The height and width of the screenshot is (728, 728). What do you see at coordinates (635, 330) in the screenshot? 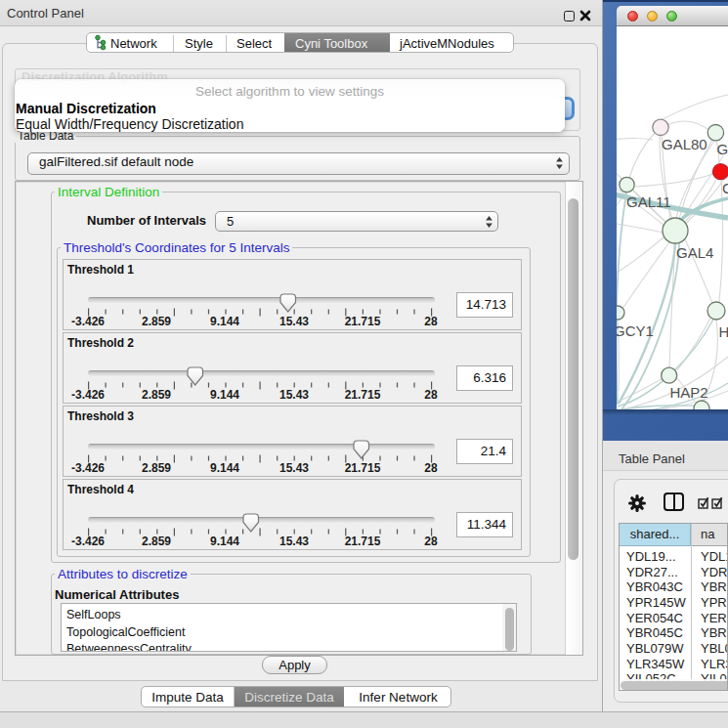
I see `svg-text: GCY1` at bounding box center [635, 330].